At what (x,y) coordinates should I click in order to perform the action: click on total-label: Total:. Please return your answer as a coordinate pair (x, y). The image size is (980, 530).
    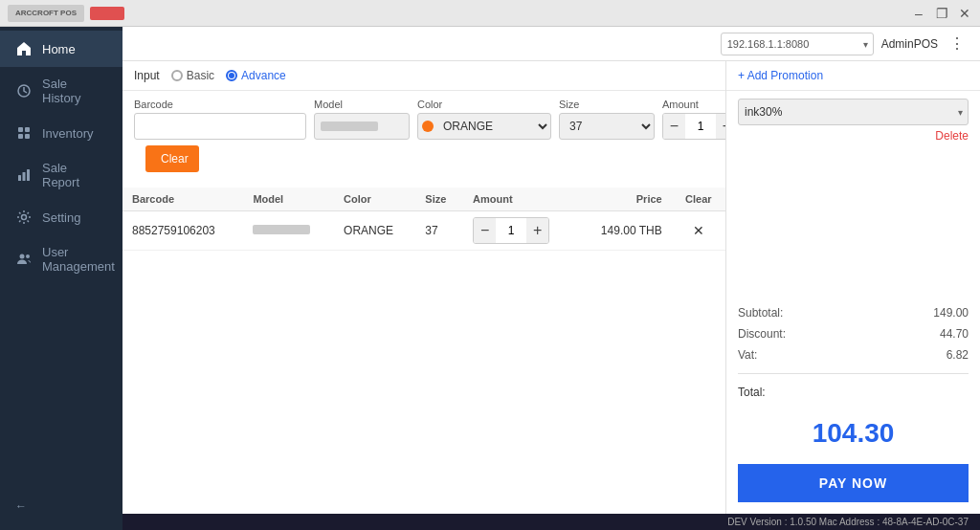
    Looking at the image, I should click on (752, 392).